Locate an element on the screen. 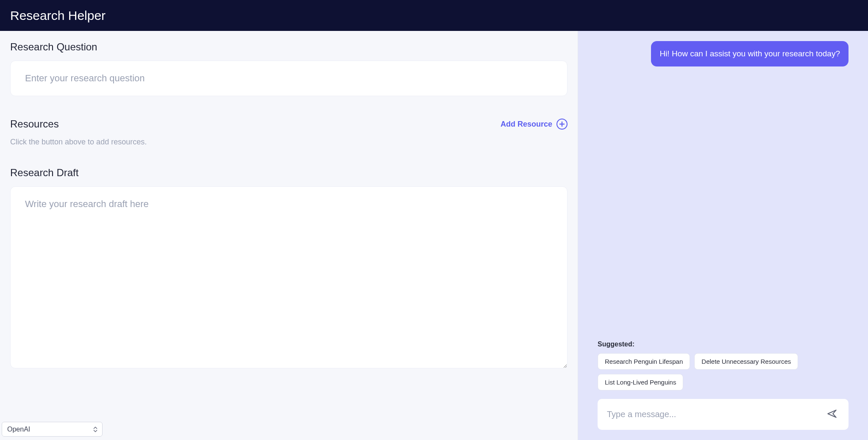 The image size is (868, 440). app-title: Research Helper is located at coordinates (58, 16).